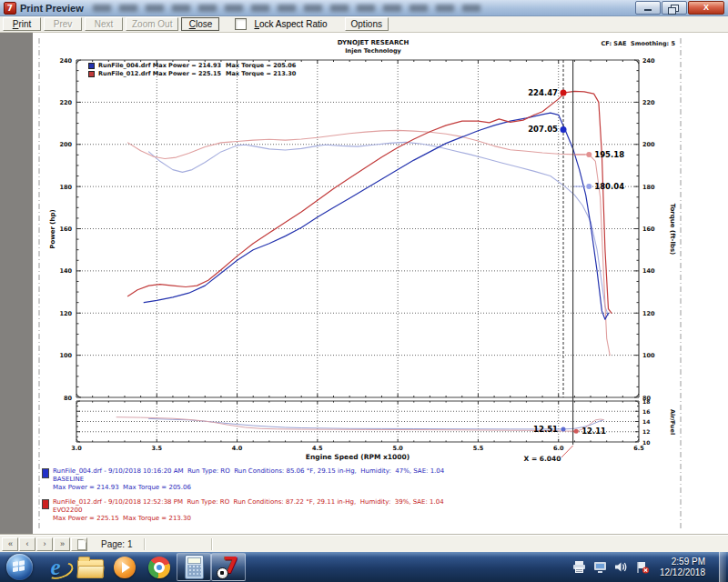  I want to click on last-page-button: », so click(62, 544).